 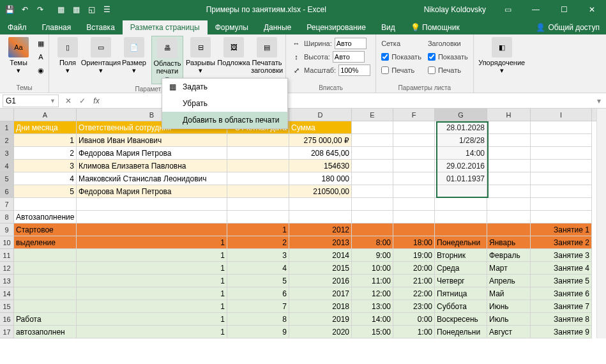 I want to click on cell: Автозаполнение, so click(x=45, y=217).